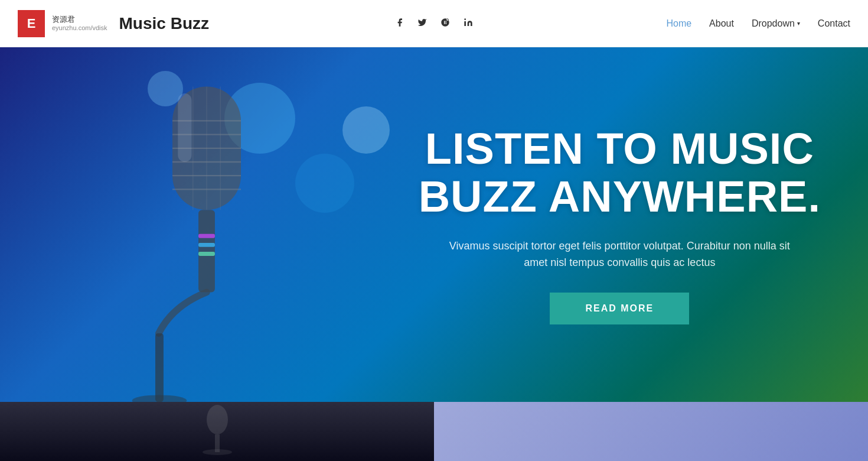 This screenshot has height=461, width=868. Describe the element at coordinates (31, 24) in the screenshot. I see `logo-icon: E` at that location.